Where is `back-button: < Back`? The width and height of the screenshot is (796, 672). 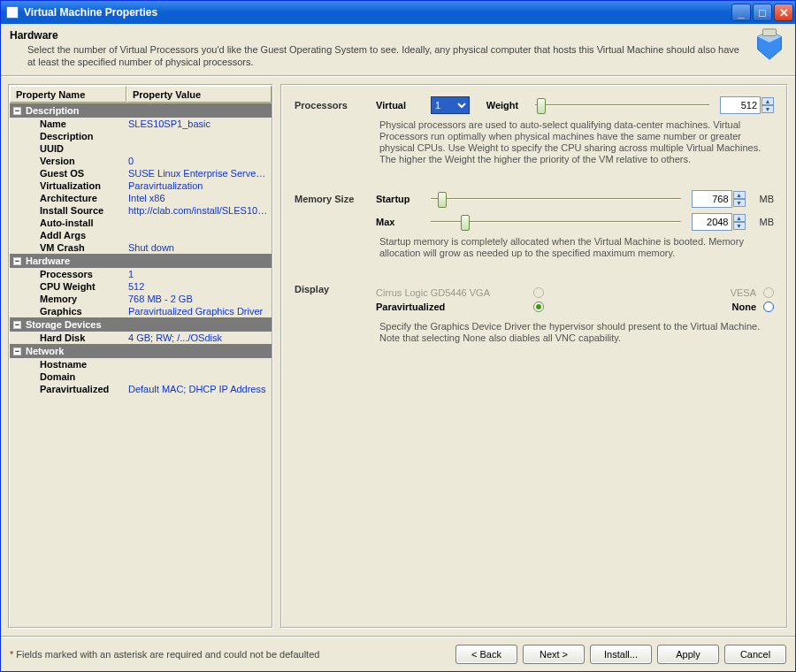
back-button: < Back is located at coordinates (486, 654).